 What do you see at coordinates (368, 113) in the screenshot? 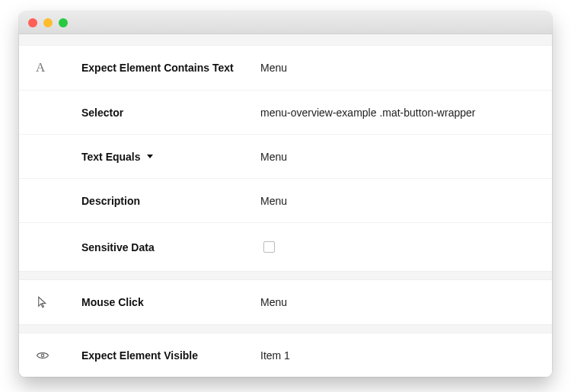
I see `field-value-selector: menu-overview-example .mat-button-wrappe…` at bounding box center [368, 113].